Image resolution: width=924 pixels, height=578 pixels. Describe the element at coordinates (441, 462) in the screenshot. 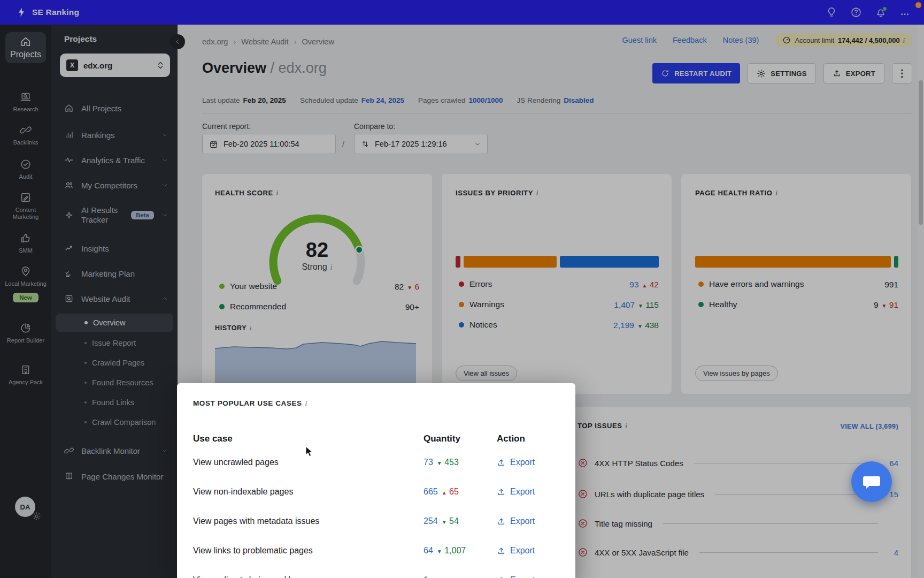

I see `use-case-quantity: 73 ▼ 453` at that location.